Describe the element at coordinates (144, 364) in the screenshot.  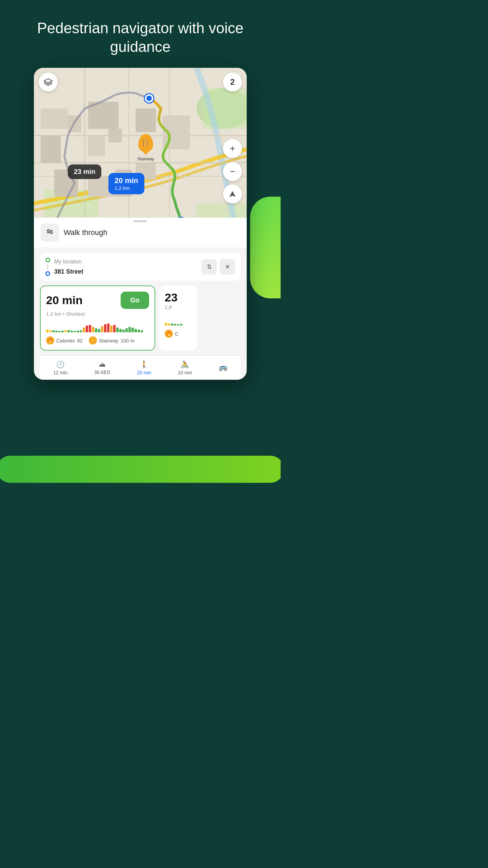
I see `walk-icon: 🚶` at that location.